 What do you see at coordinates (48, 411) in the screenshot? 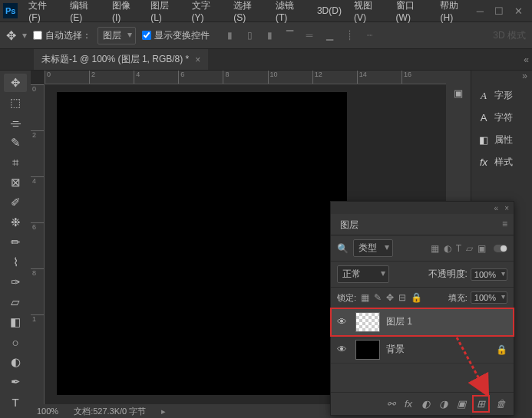
I see `zoom-level: 100%` at bounding box center [48, 411].